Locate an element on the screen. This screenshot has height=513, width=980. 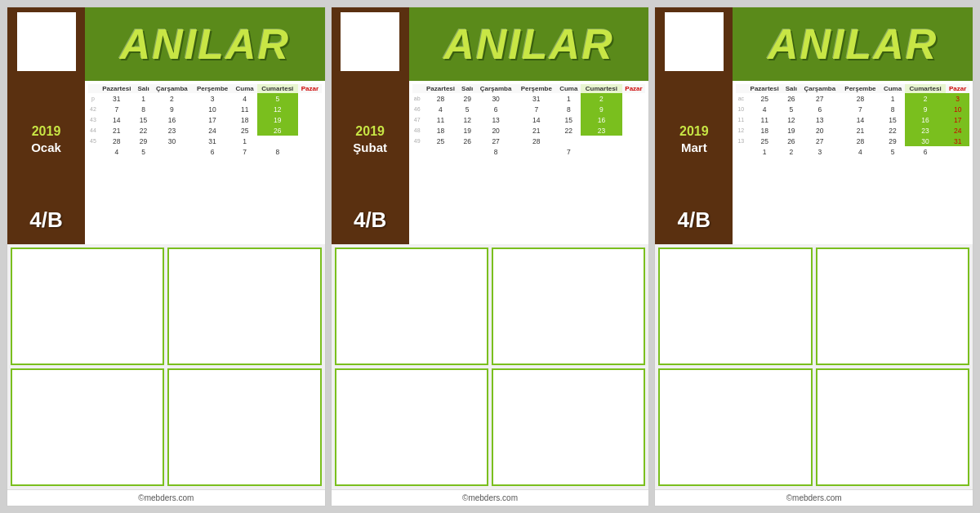
year-month: 2019Ocak is located at coordinates (46, 139).